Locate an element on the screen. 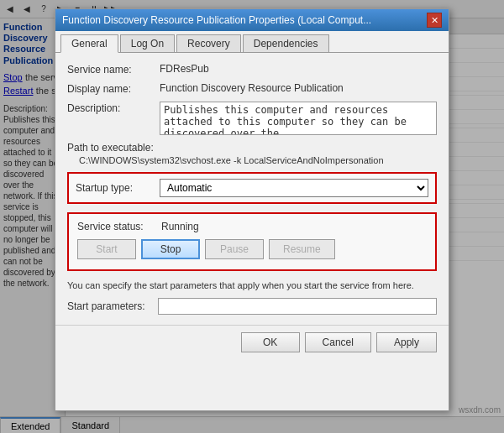 This screenshot has width=504, height=433. tab-dependencies: Dependencies is located at coordinates (286, 44).